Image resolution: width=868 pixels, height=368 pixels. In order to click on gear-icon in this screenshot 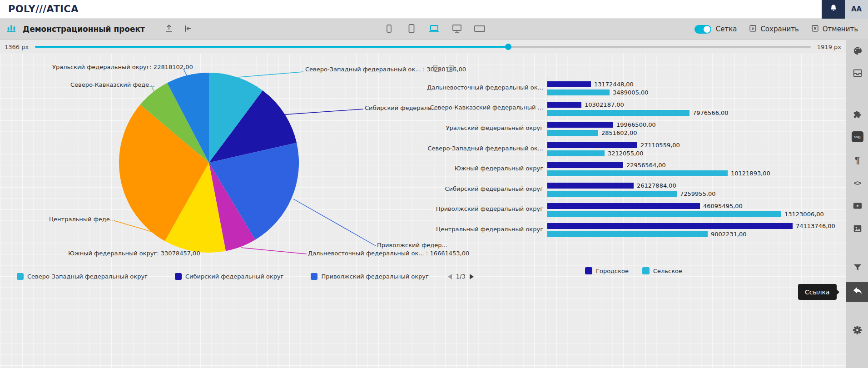, I will do `click(858, 331)`.